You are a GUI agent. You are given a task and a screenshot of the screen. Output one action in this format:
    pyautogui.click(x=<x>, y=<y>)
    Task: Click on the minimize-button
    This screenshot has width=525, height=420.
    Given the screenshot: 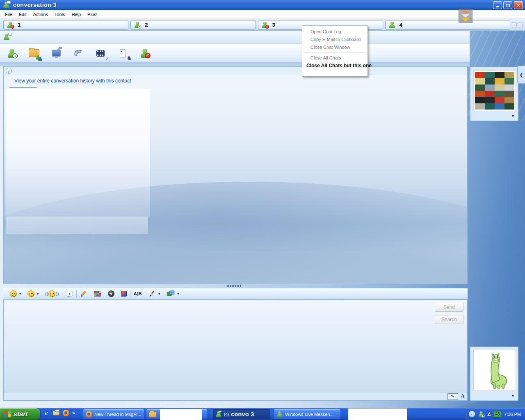 What is the action you would take?
    pyautogui.click(x=498, y=5)
    